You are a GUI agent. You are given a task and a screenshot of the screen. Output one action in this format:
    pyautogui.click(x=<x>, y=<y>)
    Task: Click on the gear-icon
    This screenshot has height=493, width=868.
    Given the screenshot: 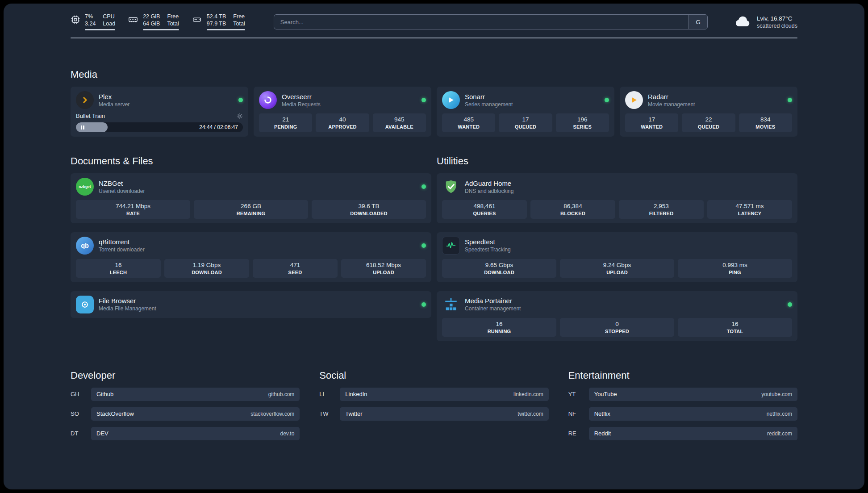 What is the action you would take?
    pyautogui.click(x=240, y=116)
    